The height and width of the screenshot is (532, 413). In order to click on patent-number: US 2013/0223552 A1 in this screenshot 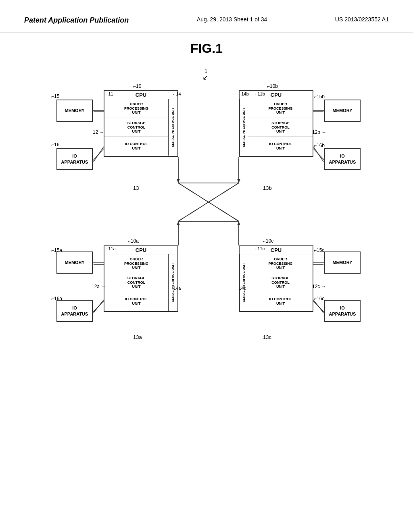, I will do `click(362, 19)`.